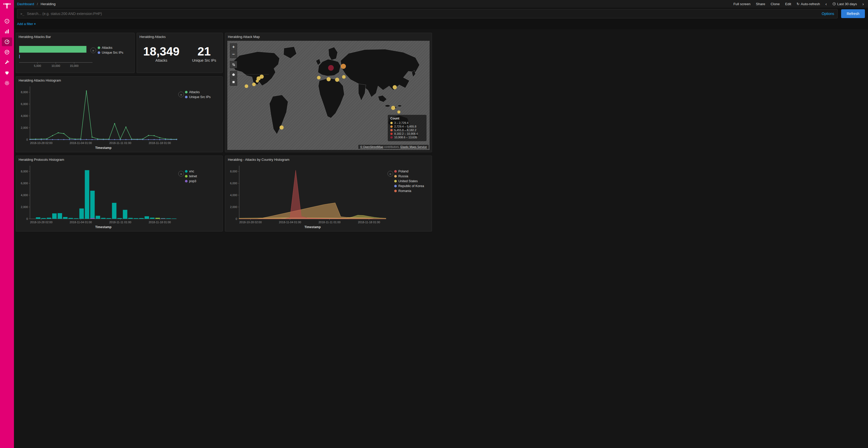 The image size is (868, 448). Describe the element at coordinates (119, 190) in the screenshot. I see `panel-protocols-histogram: Heralding Protocols Histogram 02,0004,00…` at that location.